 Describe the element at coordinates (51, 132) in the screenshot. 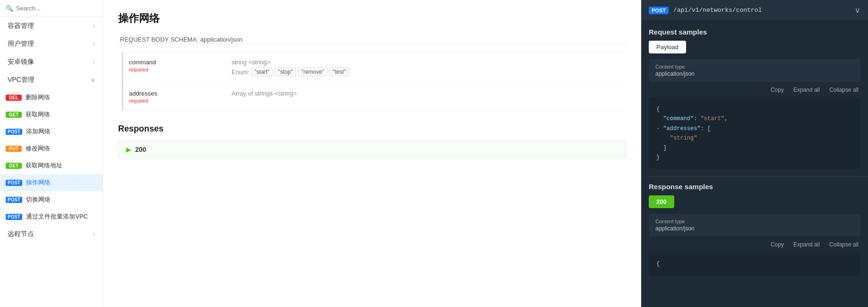

I see `sidebar-item-add-network: POST 添加网络` at that location.